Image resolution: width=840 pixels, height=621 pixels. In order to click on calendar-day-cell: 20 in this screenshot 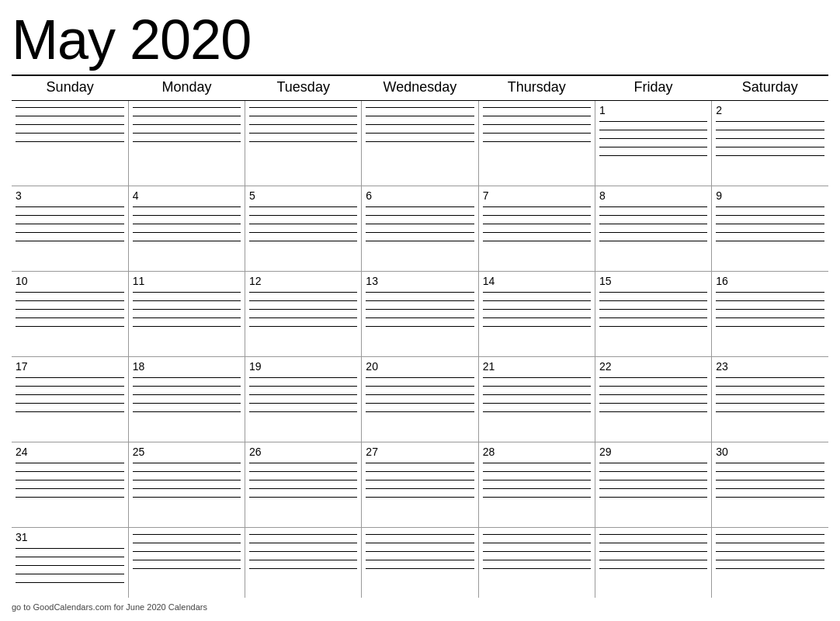, I will do `click(420, 400)`.